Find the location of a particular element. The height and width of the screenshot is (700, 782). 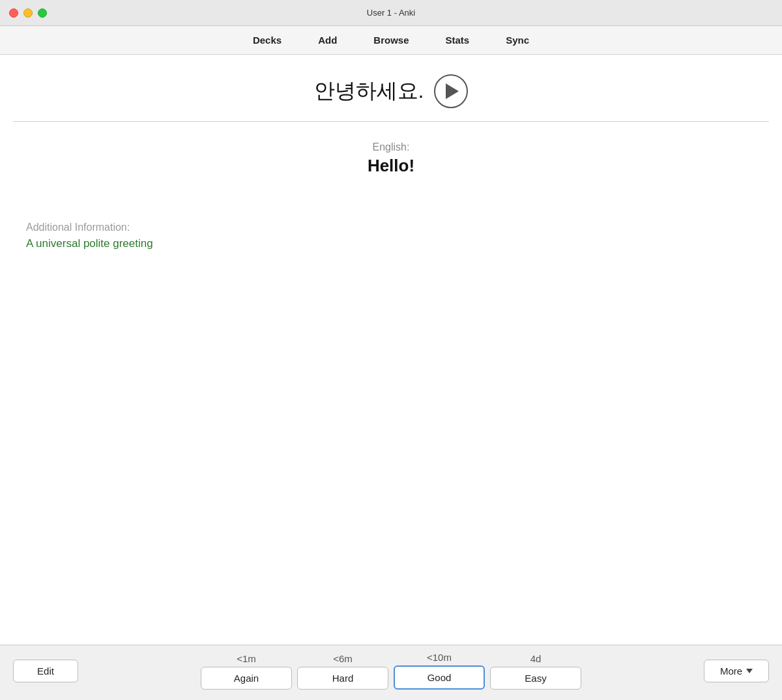

title-bar: User 1 - Anki is located at coordinates (391, 13).